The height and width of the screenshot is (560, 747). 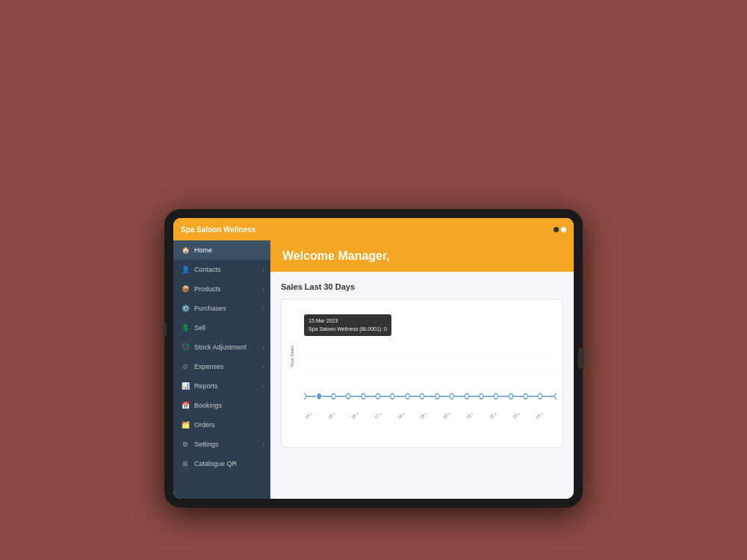 I want to click on topbar-indicators, so click(x=560, y=230).